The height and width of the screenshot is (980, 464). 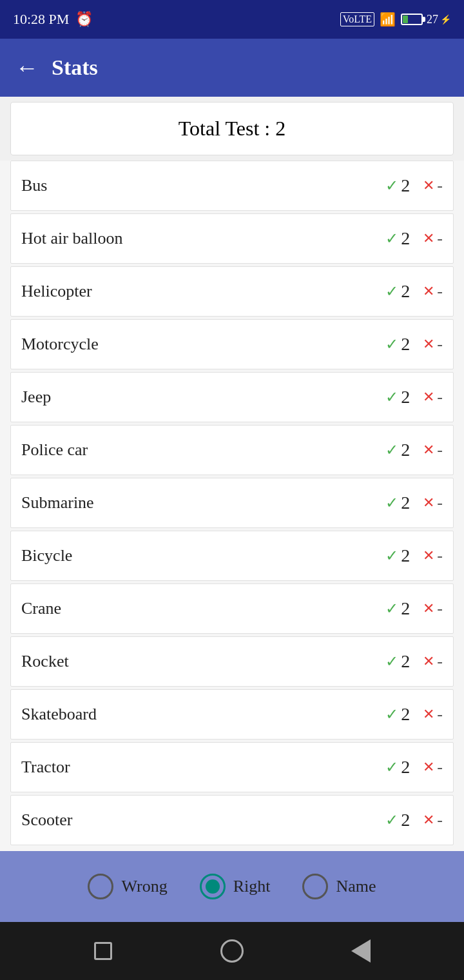 What do you see at coordinates (204, 239) in the screenshot?
I see `item-name: Hot air balloon` at bounding box center [204, 239].